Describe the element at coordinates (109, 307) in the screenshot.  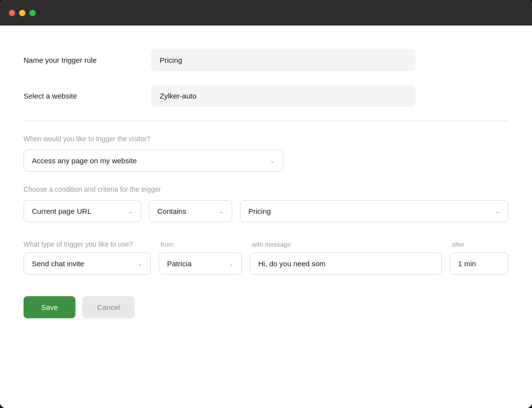
I see `cancel-button: Cancel` at that location.